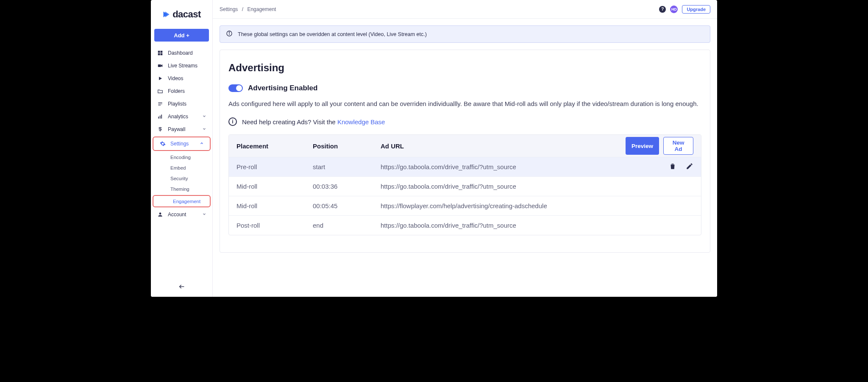  I want to click on new-ad-button: New Ad, so click(678, 146).